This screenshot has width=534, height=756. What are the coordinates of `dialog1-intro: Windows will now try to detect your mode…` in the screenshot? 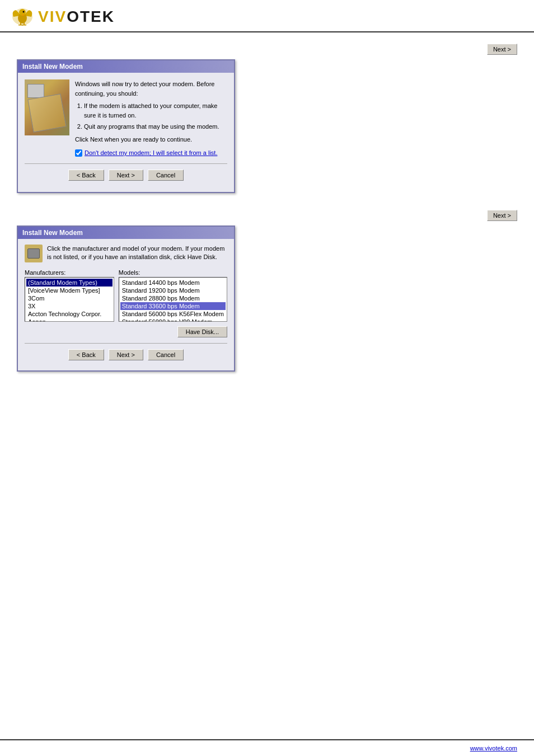 It's located at (151, 88).